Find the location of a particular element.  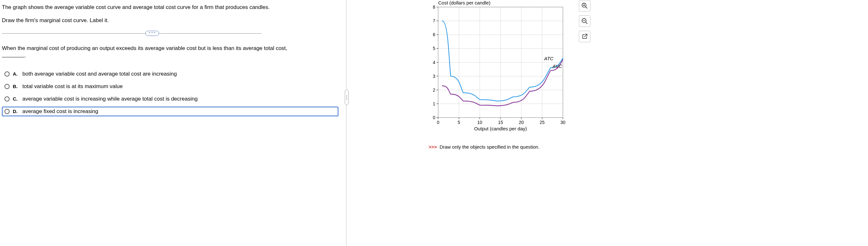

option-letter: A. is located at coordinates (16, 74).